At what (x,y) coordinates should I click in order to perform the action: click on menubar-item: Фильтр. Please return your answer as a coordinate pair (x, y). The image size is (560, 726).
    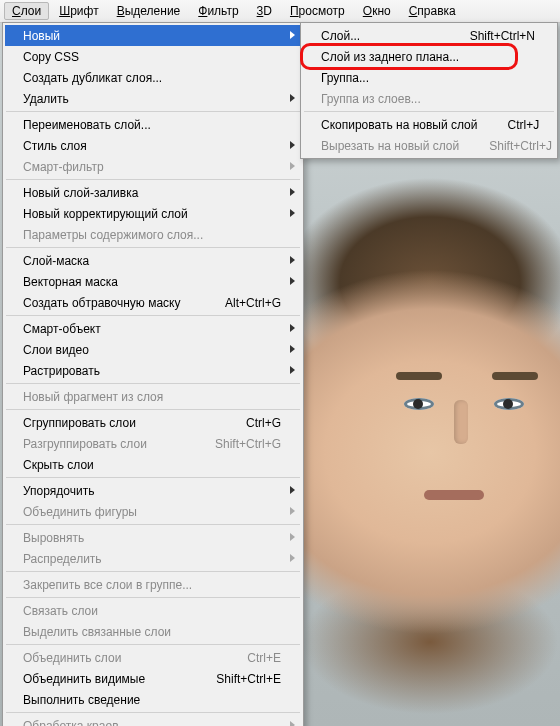
    Looking at the image, I should click on (218, 11).